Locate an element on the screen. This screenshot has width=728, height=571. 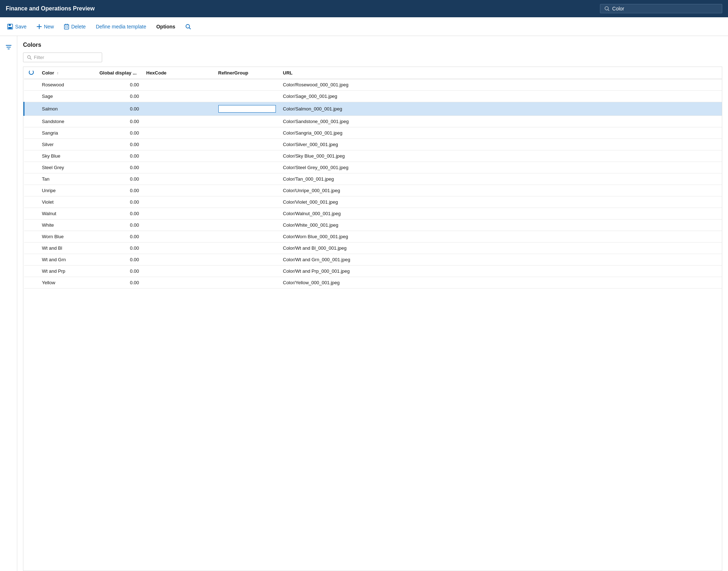
toolbar-search-button is located at coordinates (188, 27).